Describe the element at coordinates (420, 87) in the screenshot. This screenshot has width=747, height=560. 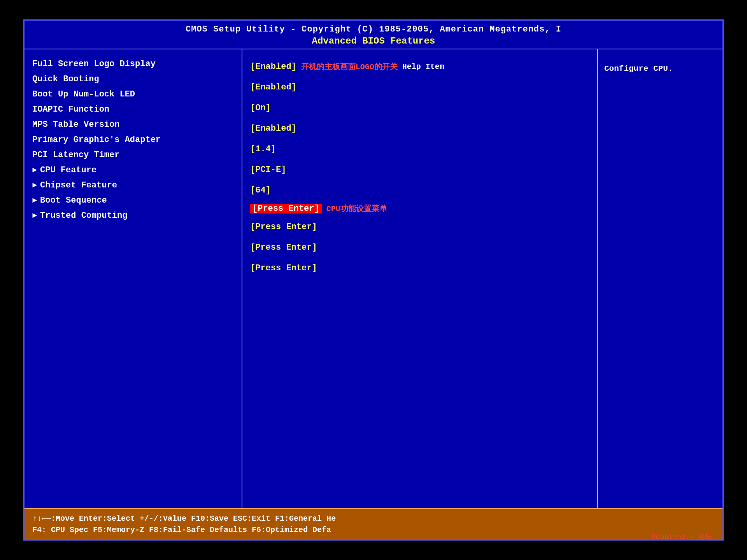
I see `value-row-quick-booting: [Enabled]` at that location.